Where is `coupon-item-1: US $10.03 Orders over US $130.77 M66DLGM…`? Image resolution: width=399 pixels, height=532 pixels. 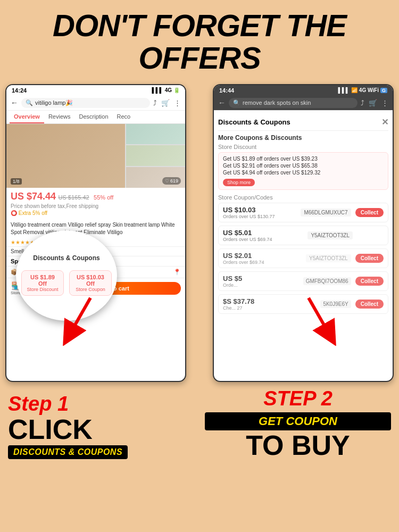
coupon-item-1: US $10.03 Orders over US $130.77 M66DLGM… is located at coordinates (303, 213).